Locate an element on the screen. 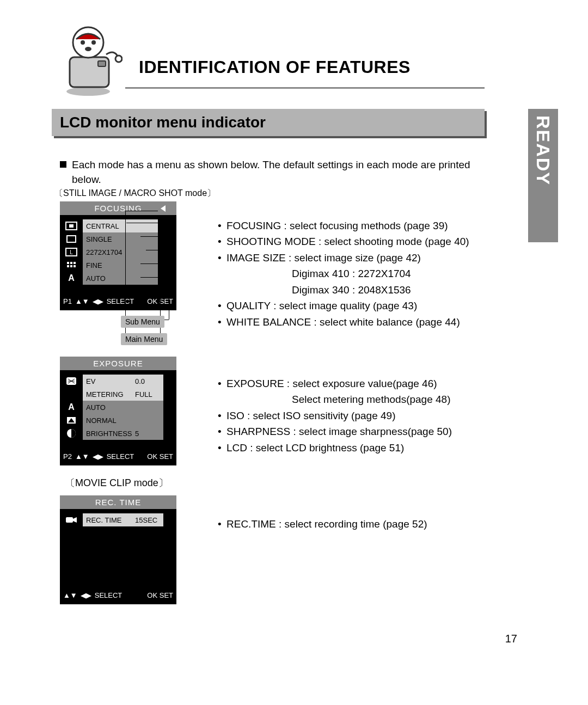  callout-mainmenu: Main Menu is located at coordinates (144, 339).